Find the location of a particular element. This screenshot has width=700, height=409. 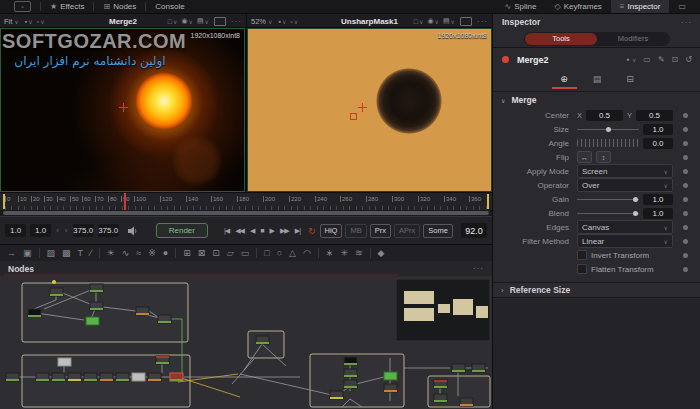

operator-dropdown: Over∨ is located at coordinates (625, 185).